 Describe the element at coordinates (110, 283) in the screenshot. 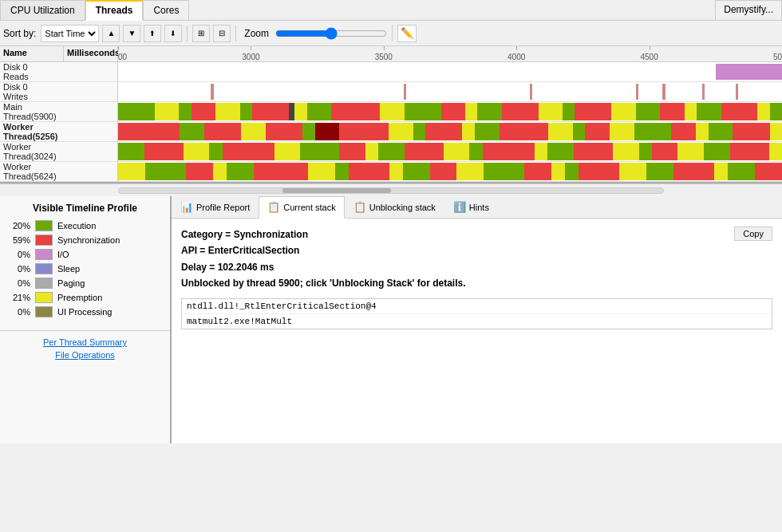

I see `legend-label: Paging` at that location.